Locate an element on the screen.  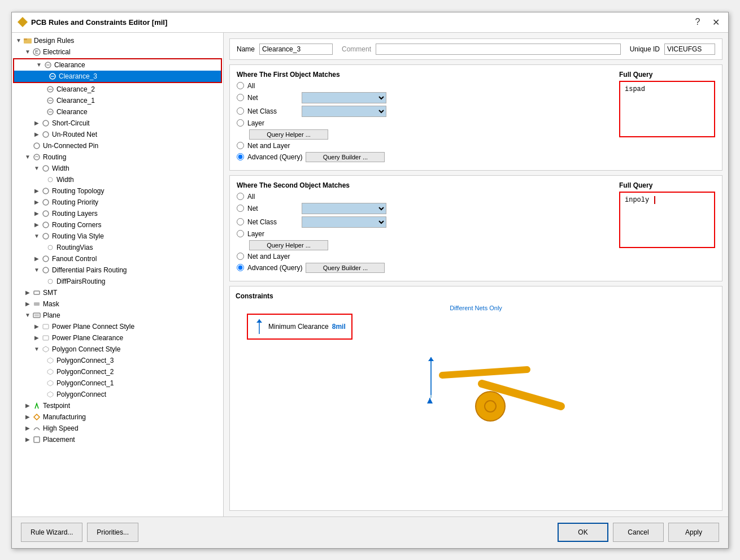
tree-item-high-speed: ▶ High Speed is located at coordinates (117, 428).